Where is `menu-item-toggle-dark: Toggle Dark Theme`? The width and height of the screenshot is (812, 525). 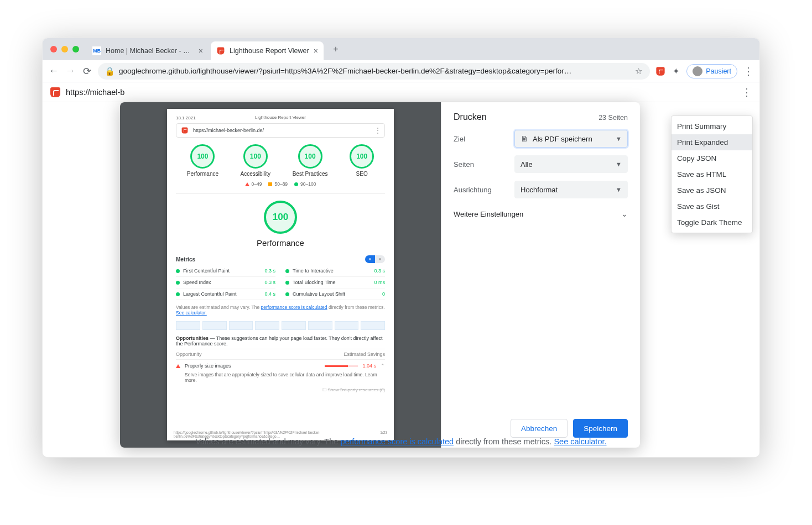
menu-item-toggle-dark: Toggle Dark Theme is located at coordinates (712, 222).